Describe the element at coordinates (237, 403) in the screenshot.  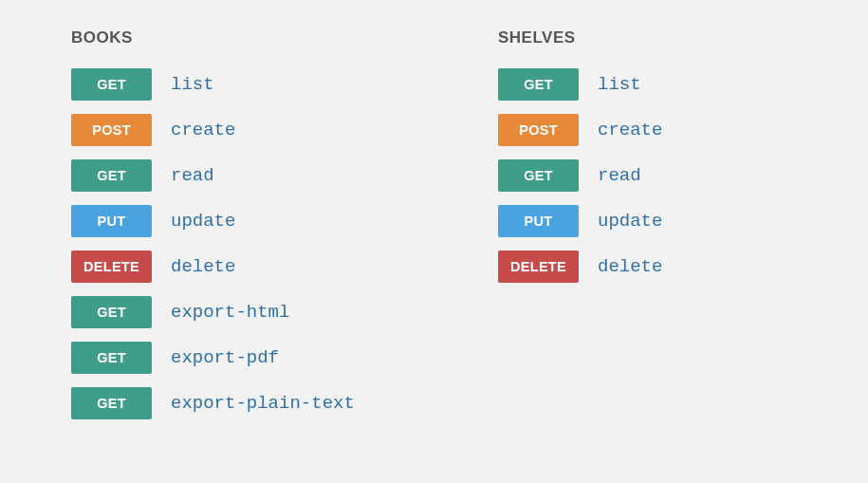
I see `endpoint-row: GET export-plain-text` at that location.